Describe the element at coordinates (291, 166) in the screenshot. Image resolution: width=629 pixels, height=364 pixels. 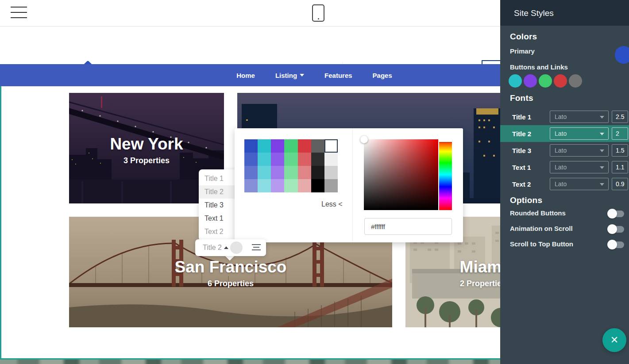
I see `palette-grid` at that location.